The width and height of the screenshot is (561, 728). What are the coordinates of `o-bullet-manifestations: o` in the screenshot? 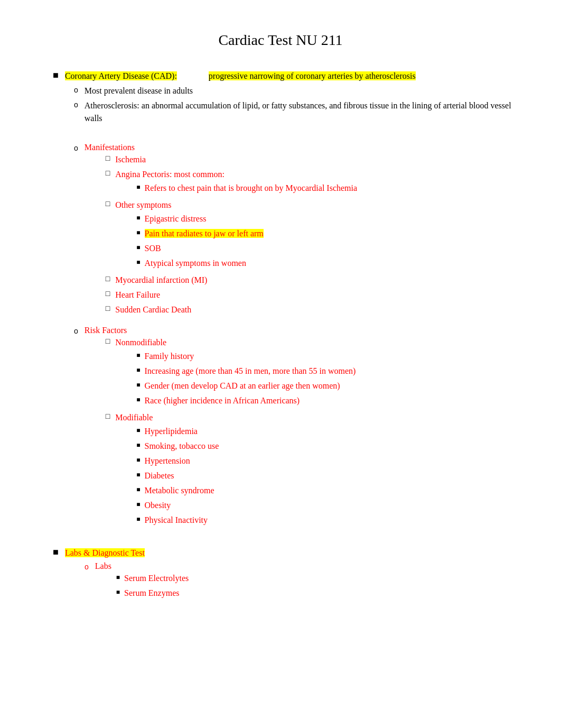 It's located at (76, 148).